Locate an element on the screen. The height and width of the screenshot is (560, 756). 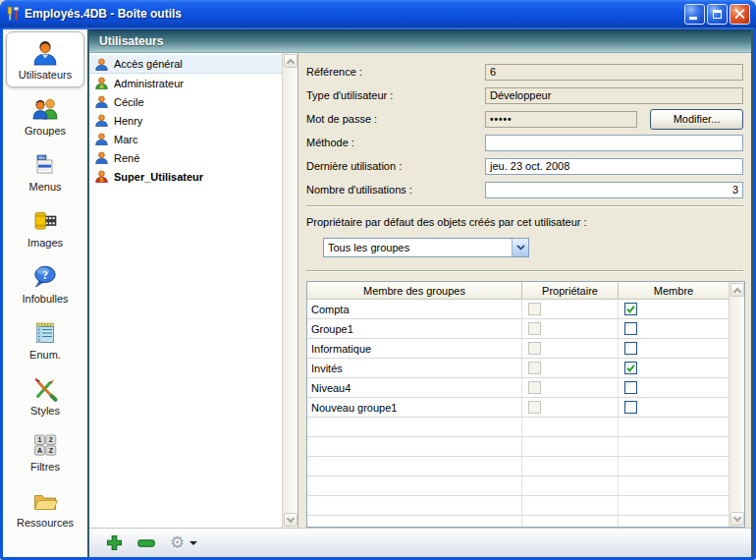
sidebar-item-groupes: Groupes is located at coordinates (45, 116).